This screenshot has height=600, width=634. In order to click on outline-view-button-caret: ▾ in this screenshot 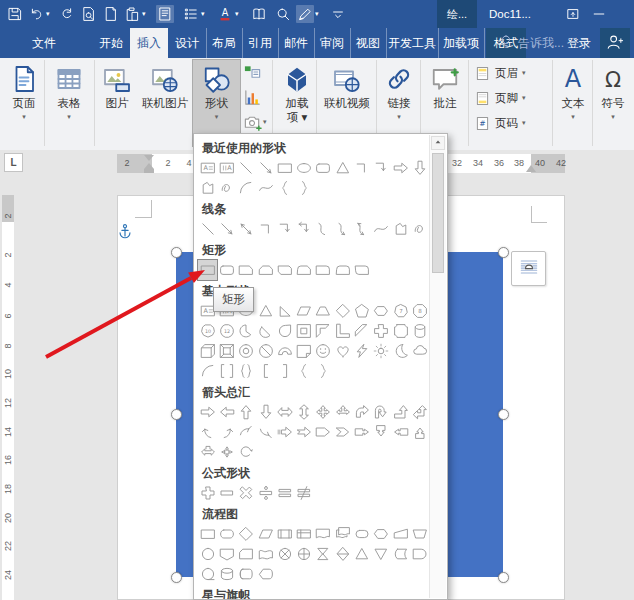, I will do `click(203, 14)`.